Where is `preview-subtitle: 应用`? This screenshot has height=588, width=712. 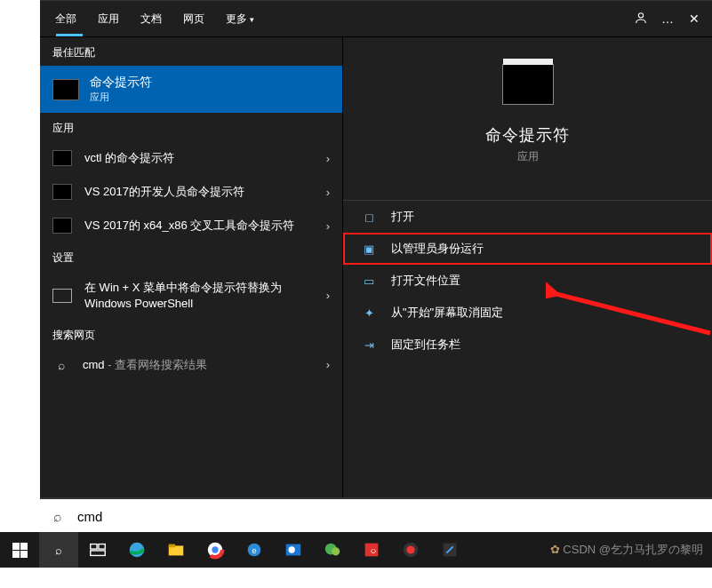
preview-subtitle: 应用 is located at coordinates (528, 156).